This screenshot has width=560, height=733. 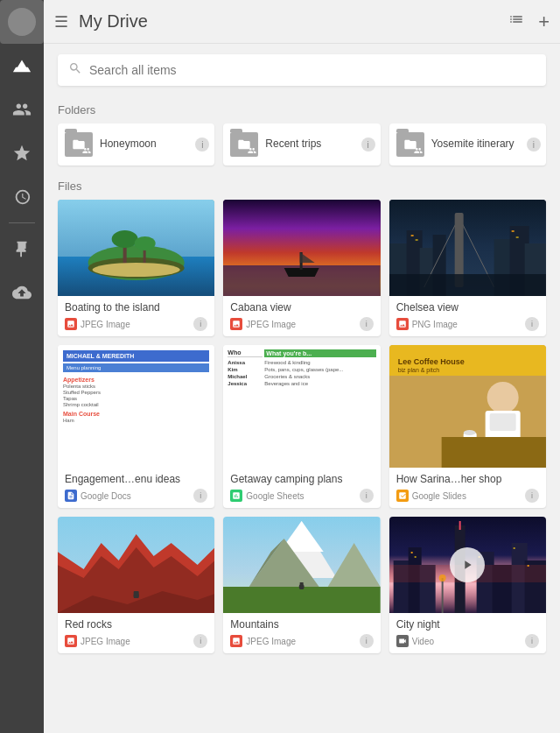 What do you see at coordinates (467, 316) in the screenshot?
I see `file-info: Chelsea view PNG Image i` at bounding box center [467, 316].